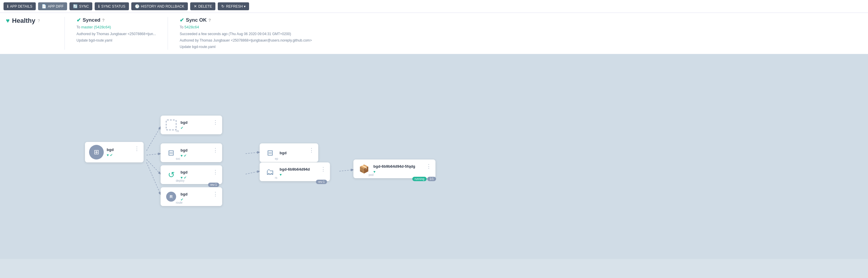 The image size is (868, 278). Describe the element at coordinates (84, 6) in the screenshot. I see `sync-label: SYNC` at that location.